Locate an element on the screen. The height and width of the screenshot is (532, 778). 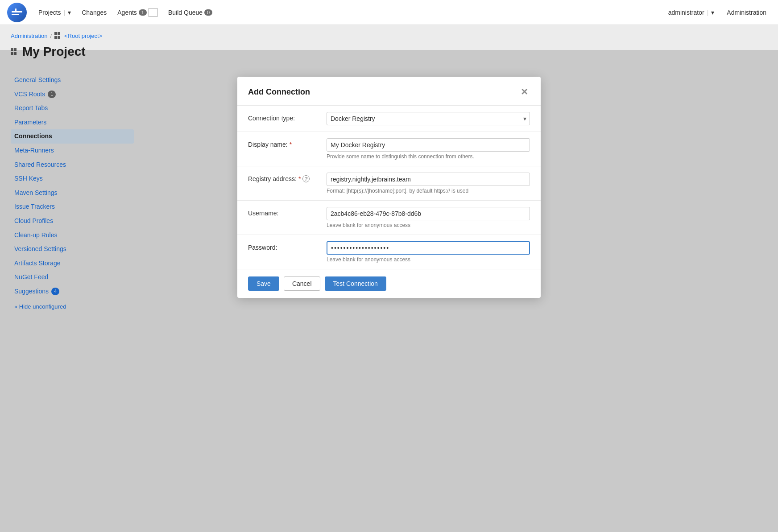
registry-address-hint: Format: [http(s)://]hostname[:port], by … is located at coordinates (428, 191).